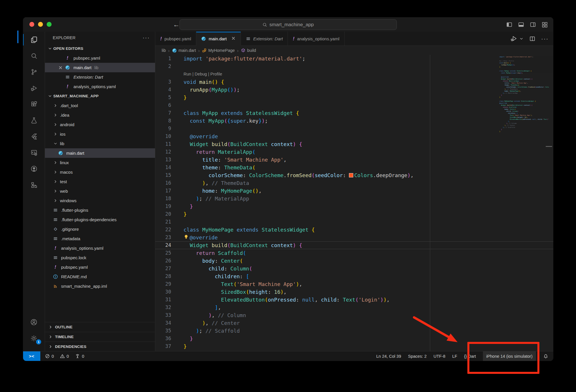 The width and height of the screenshot is (576, 392). Describe the element at coordinates (34, 120) in the screenshot. I see `activity-item-testing` at that location.